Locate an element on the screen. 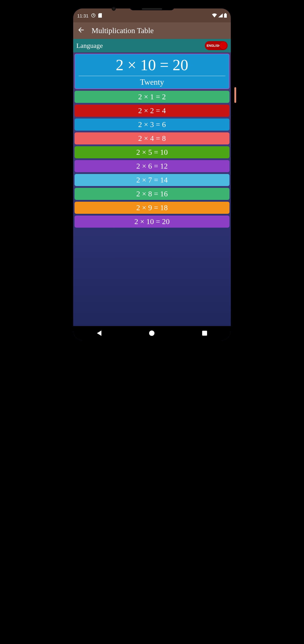 The width and height of the screenshot is (304, 644). nav-home is located at coordinates (152, 333).